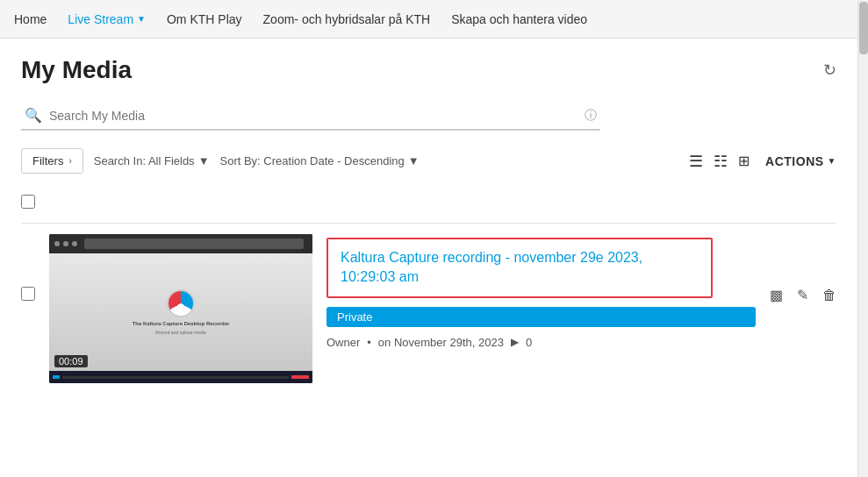 Image resolution: width=868 pixels, height=477 pixels. What do you see at coordinates (721, 161) in the screenshot?
I see `list-view-icon: ☷` at bounding box center [721, 161].